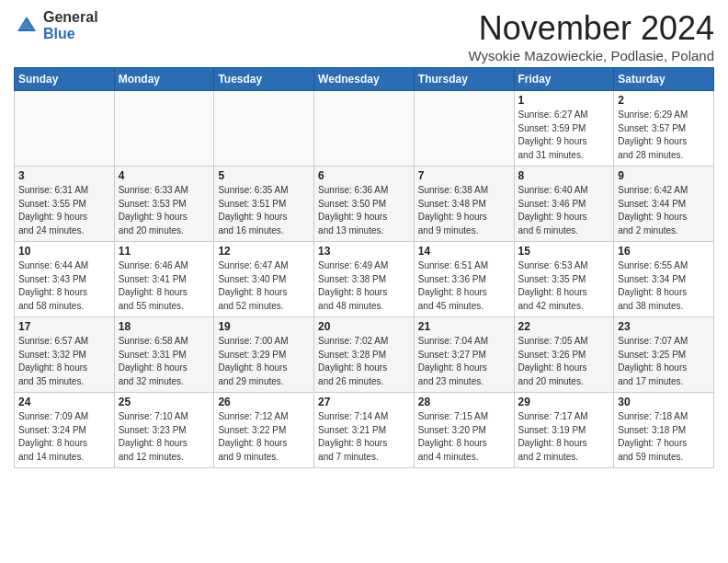 Image resolution: width=728 pixels, height=563 pixels. I want to click on header-cell-wednesday: Wednesday, so click(364, 79).